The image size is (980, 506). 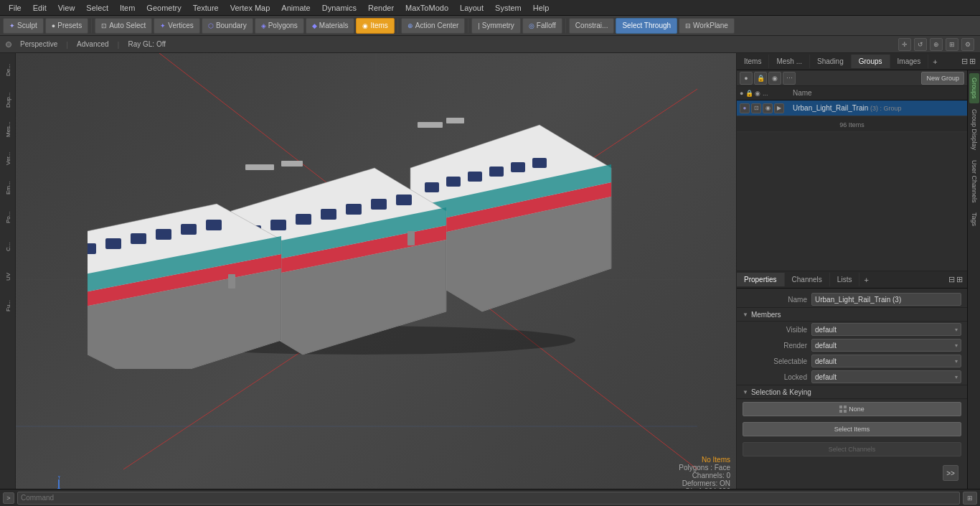 What do you see at coordinates (8, 100) in the screenshot?
I see `sidebar-tab-dup: Dup...` at bounding box center [8, 100].